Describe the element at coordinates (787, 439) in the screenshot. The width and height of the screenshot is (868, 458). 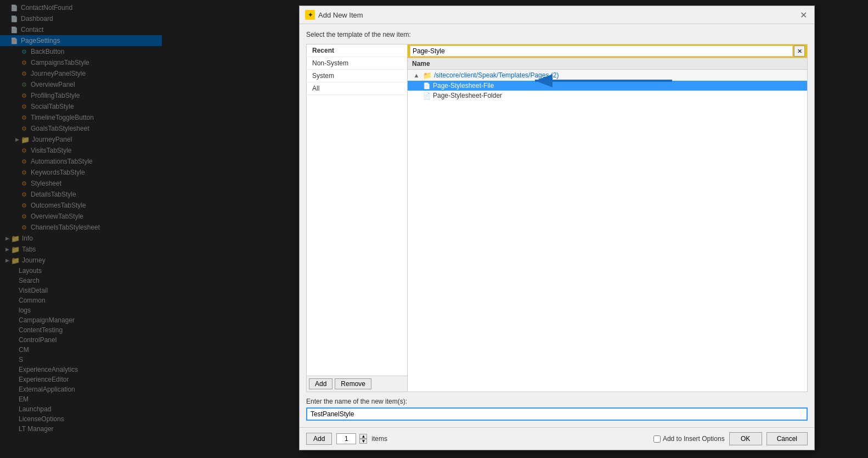
I see `footer-cancel-button: Cancel` at that location.